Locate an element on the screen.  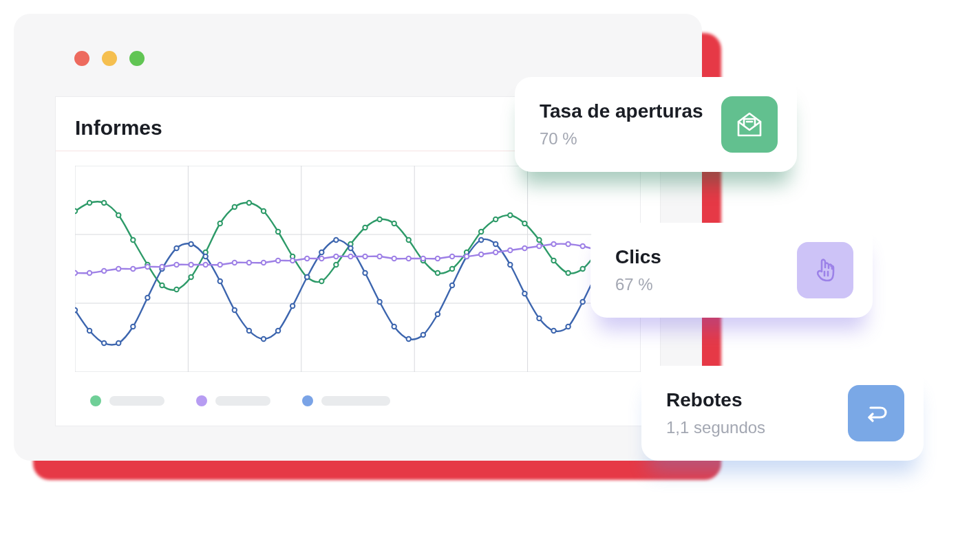
window-minimize-icon is located at coordinates (109, 58).